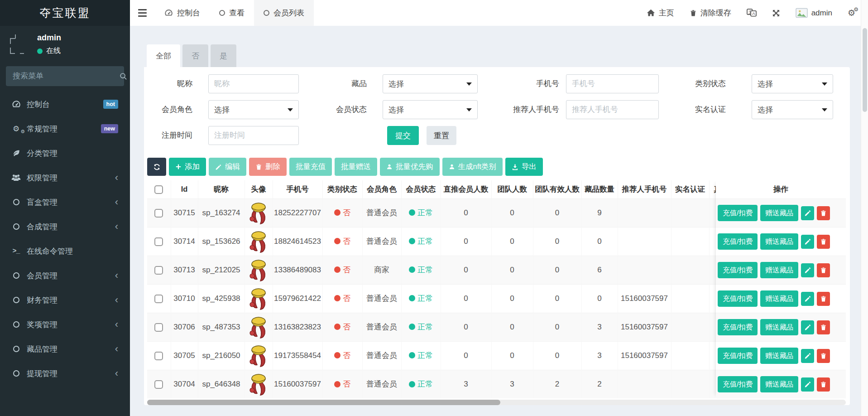 This screenshot has height=416, width=868. Describe the element at coordinates (65, 373) in the screenshot. I see `sidebar-item-withdraw: 提现管理 ‹` at that location.